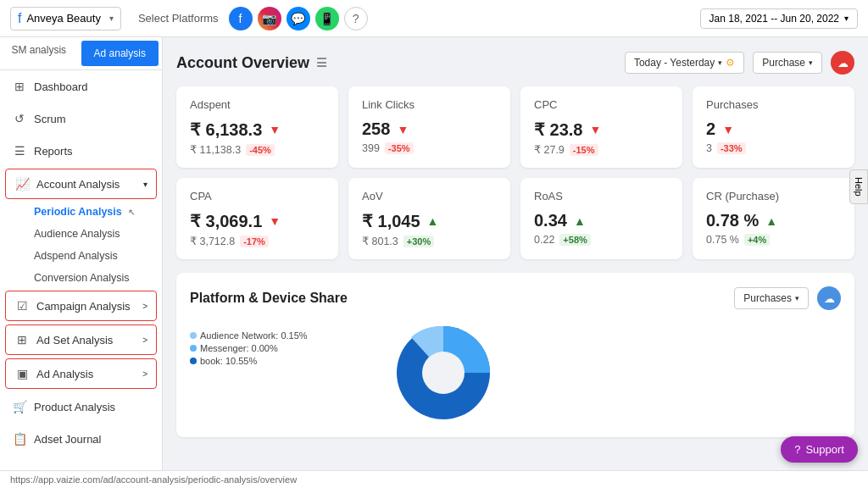 This screenshot has width=868, height=488. I want to click on platform-purchases-chevron-icon: ▾, so click(797, 298).